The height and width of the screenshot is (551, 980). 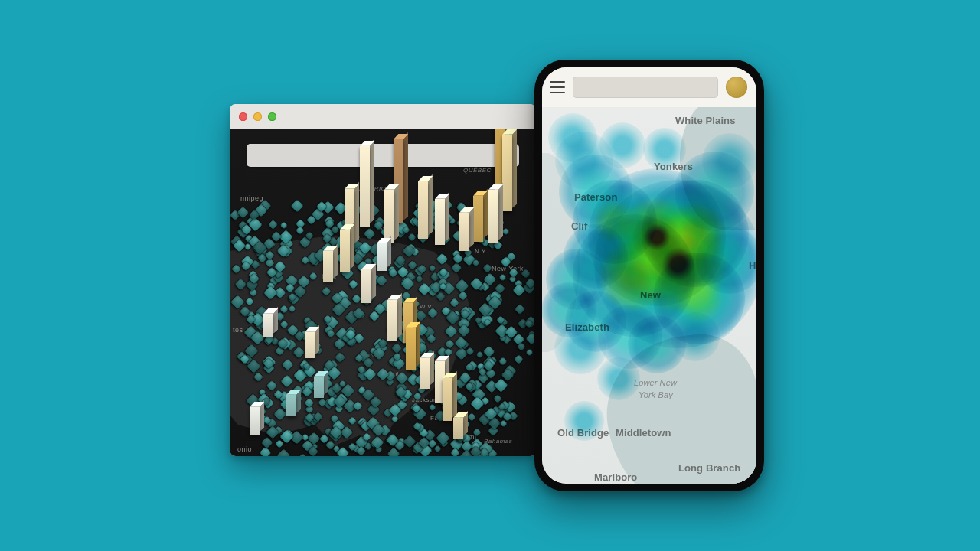 What do you see at coordinates (649, 87) in the screenshot?
I see `mobile-top-bar` at bounding box center [649, 87].